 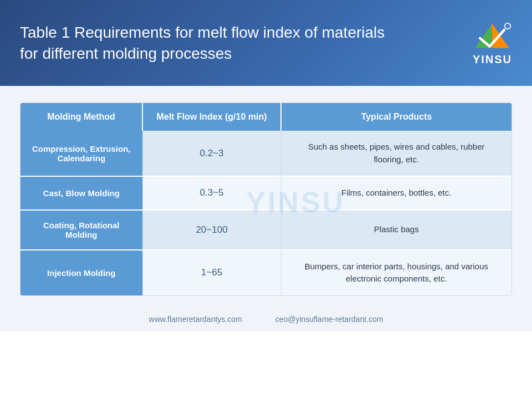 What do you see at coordinates (492, 35) in the screenshot?
I see `logo-icon` at bounding box center [492, 35].